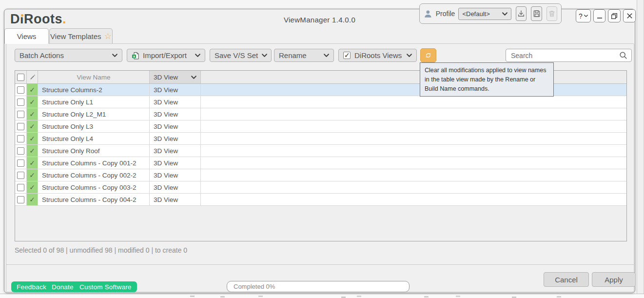  Describe the element at coordinates (94, 114) in the screenshot. I see `row-view-name: Structure Only L2_M1` at that location.